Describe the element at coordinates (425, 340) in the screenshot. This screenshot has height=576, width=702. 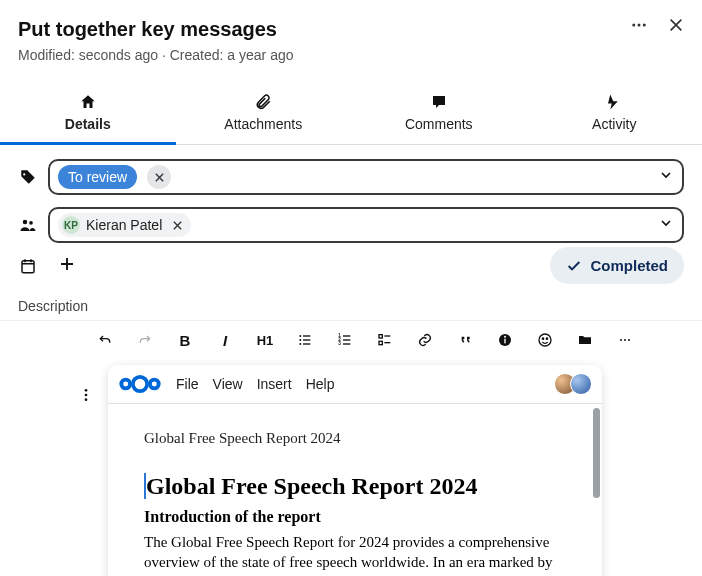
I see `link-button` at that location.